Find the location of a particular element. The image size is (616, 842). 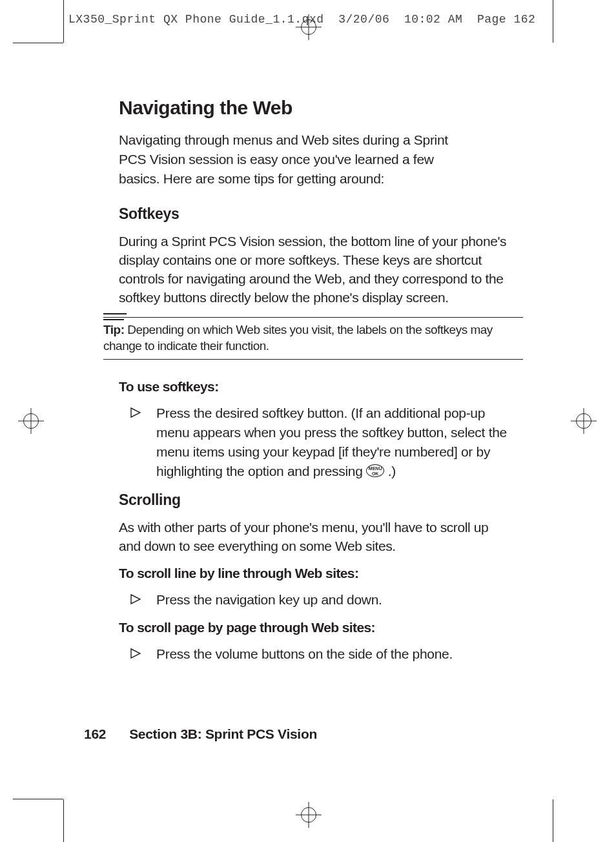

bullet-text: Press the navigation key up and down. is located at coordinates (269, 600).